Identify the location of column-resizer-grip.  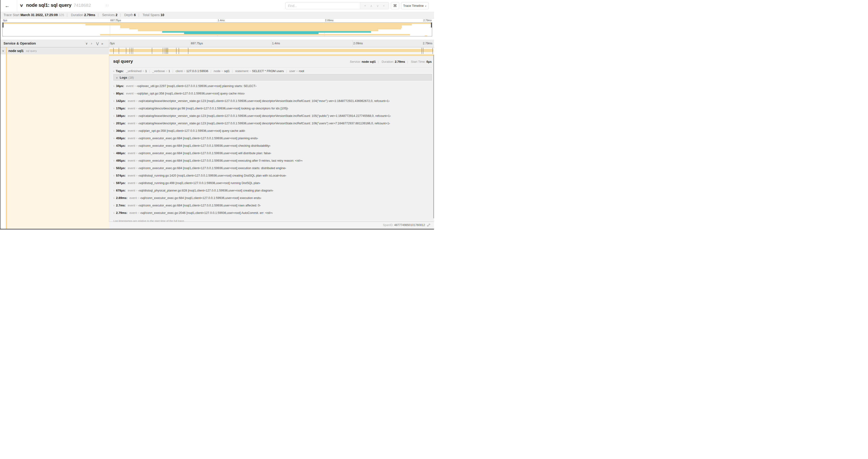
(107, 5).